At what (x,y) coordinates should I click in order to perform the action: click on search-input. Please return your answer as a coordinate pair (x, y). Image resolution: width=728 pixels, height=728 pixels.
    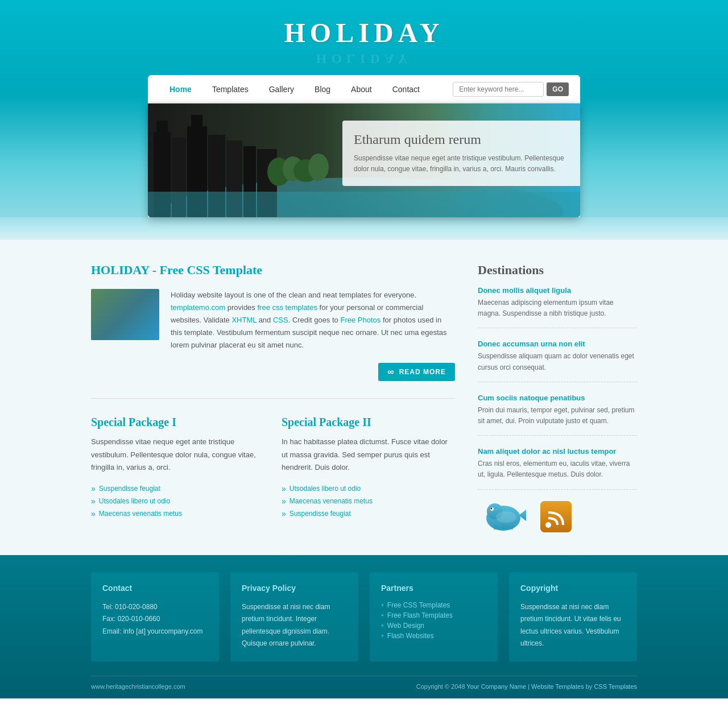
    Looking at the image, I should click on (498, 89).